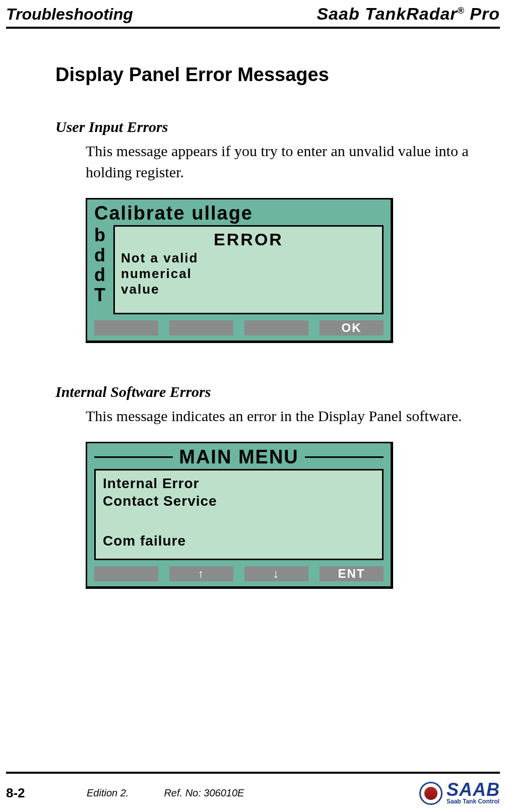 The width and height of the screenshot is (506, 812). Describe the element at coordinates (253, 773) in the screenshot. I see `footer-rule` at that location.